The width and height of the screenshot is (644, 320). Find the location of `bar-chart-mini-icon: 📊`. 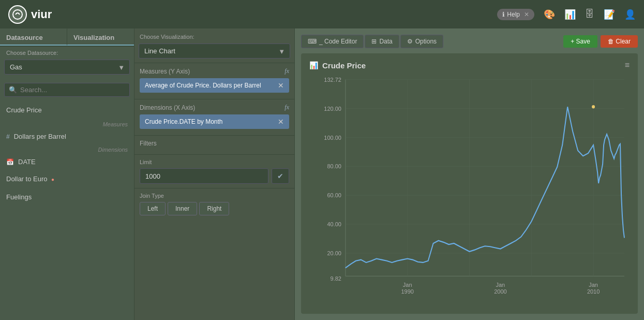

bar-chart-mini-icon: 📊 is located at coordinates (313, 65).